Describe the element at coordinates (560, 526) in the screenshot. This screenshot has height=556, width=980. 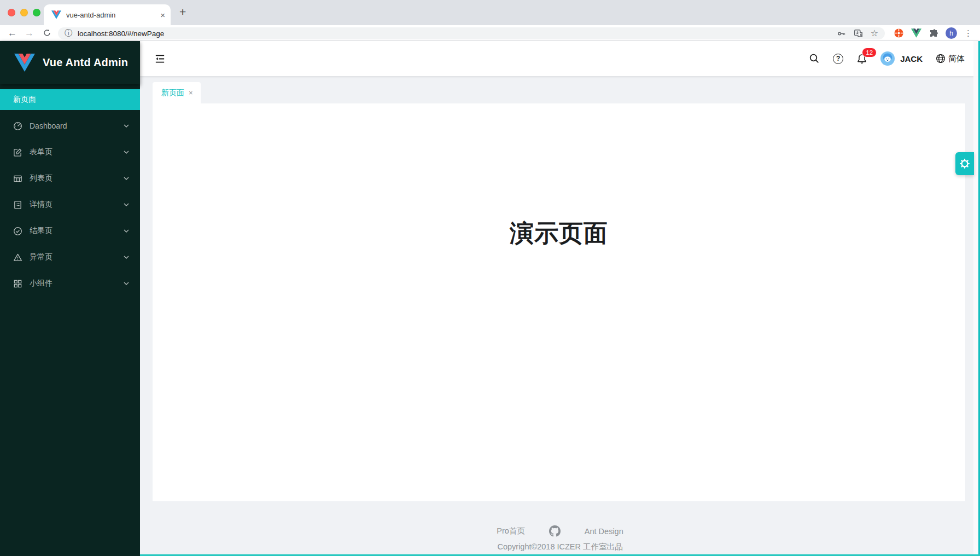
I see `page-footer: Pro首页 Ant Design Copyright©2018 ICZER 工作…` at that location.